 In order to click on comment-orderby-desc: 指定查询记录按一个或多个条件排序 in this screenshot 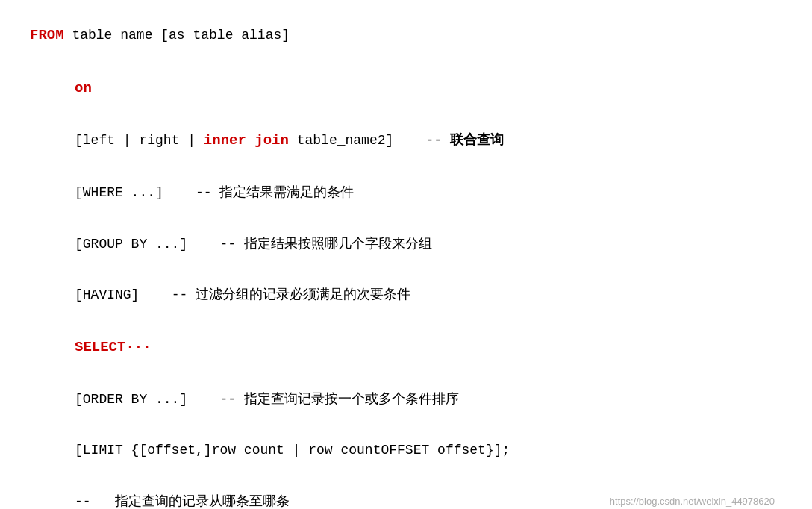, I will do `click(352, 399)`.